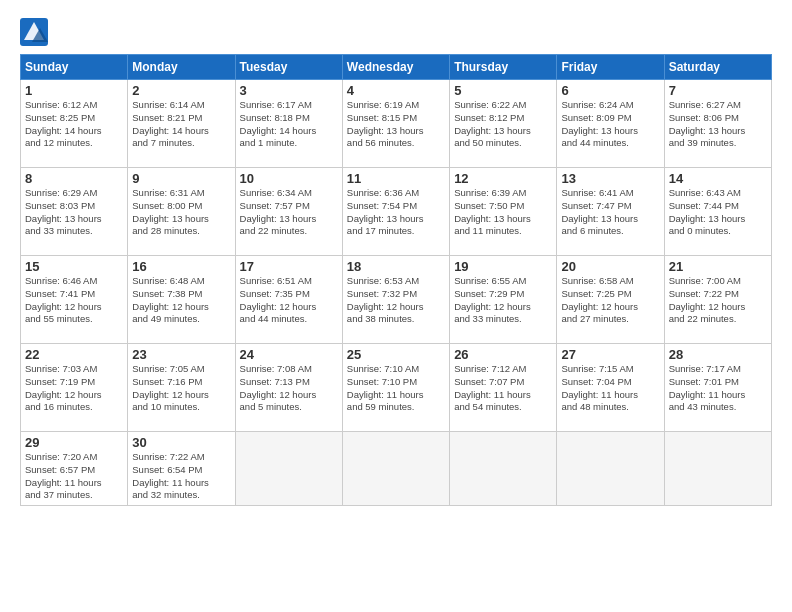 The image size is (792, 612). What do you see at coordinates (396, 388) in the screenshot?
I see `day-info: Sunrise: 7:10 AM Sunset: 7:10 PM Dayligh…` at bounding box center [396, 388].